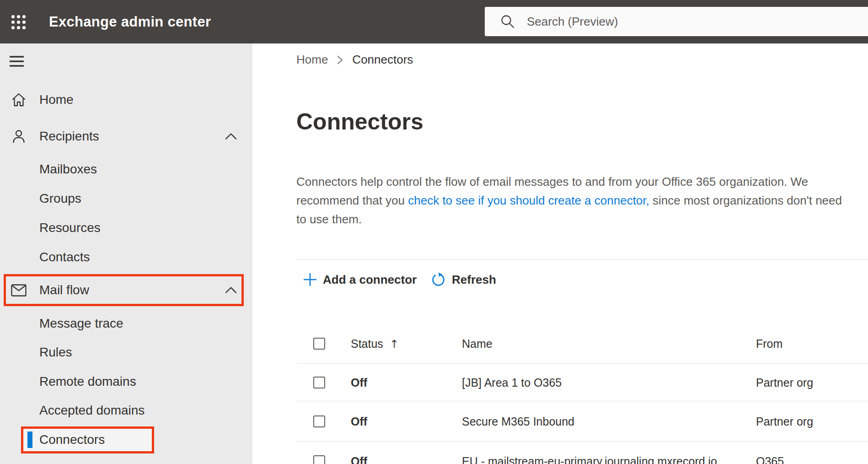 The image size is (868, 464). What do you see at coordinates (582, 344) in the screenshot?
I see `table-header-row: Status ↑ Name From` at bounding box center [582, 344].